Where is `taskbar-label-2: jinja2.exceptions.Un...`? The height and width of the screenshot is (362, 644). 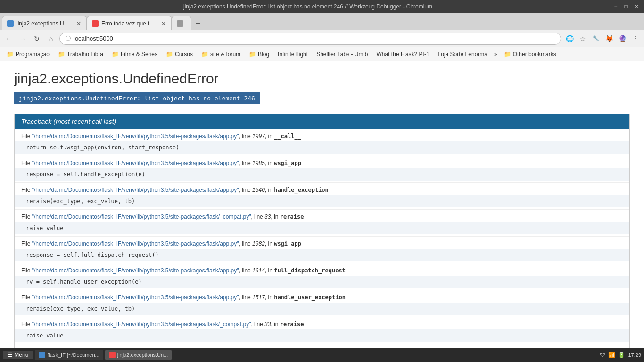 taskbar-label-2: jinja2.exceptions.Un... is located at coordinates (143, 355).